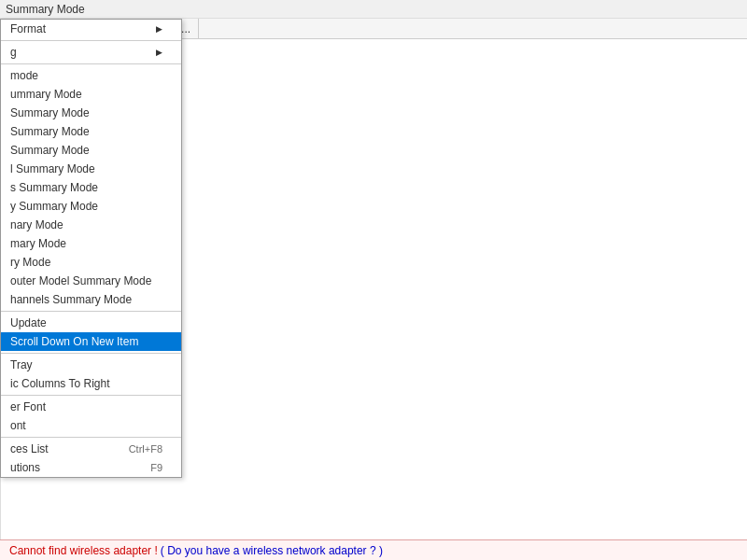  What do you see at coordinates (92, 169) in the screenshot?
I see `menu-item-l-summary-mode: l Summary Mode` at bounding box center [92, 169].